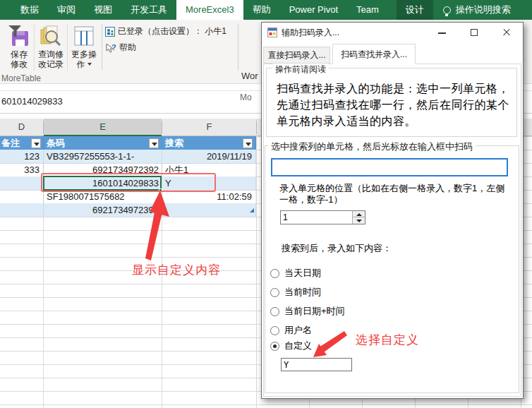 Image resolution: width=532 pixels, height=408 pixels. What do you see at coordinates (442, 32) in the screenshot?
I see `minimize-button` at bounding box center [442, 32].